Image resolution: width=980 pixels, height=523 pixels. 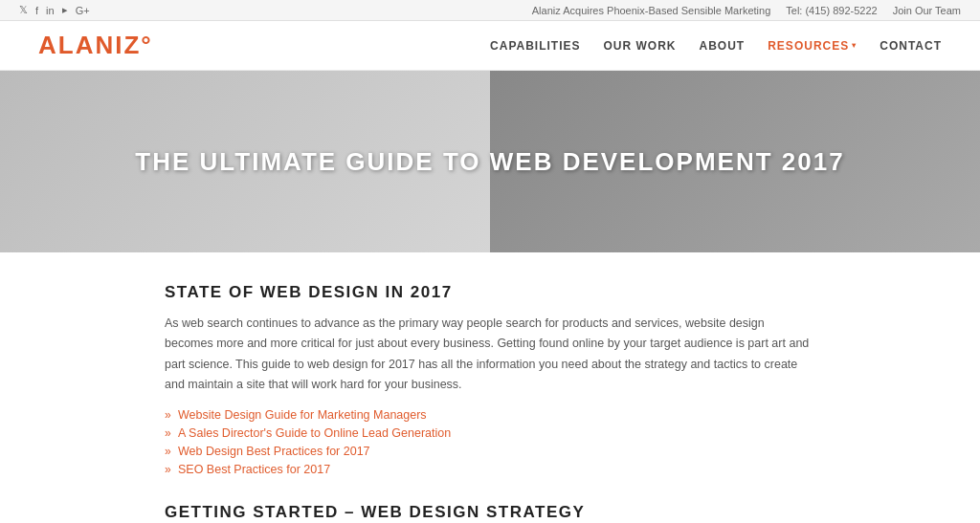 What do you see at coordinates (490, 451) in the screenshot?
I see `list-item: Web Design Best Practices for 2017` at bounding box center [490, 451].